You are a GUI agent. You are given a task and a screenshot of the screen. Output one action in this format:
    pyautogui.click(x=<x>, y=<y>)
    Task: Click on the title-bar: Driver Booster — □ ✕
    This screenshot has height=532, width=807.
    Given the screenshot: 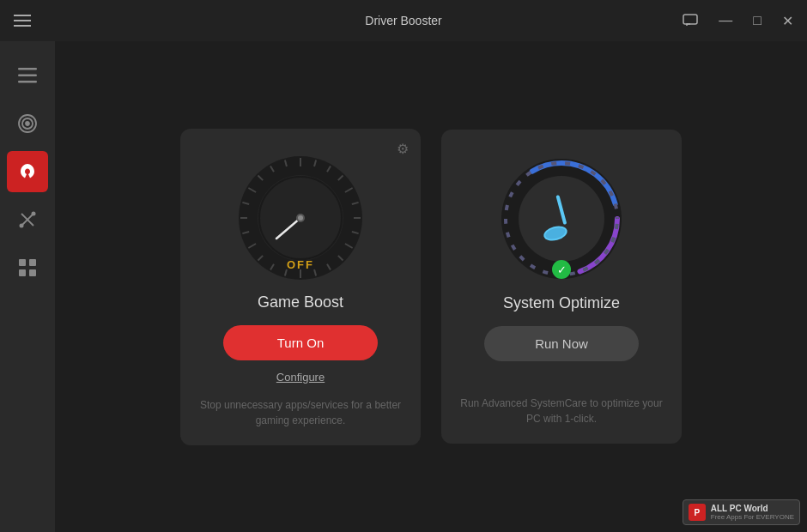 What is the action you would take?
    pyautogui.click(x=404, y=21)
    